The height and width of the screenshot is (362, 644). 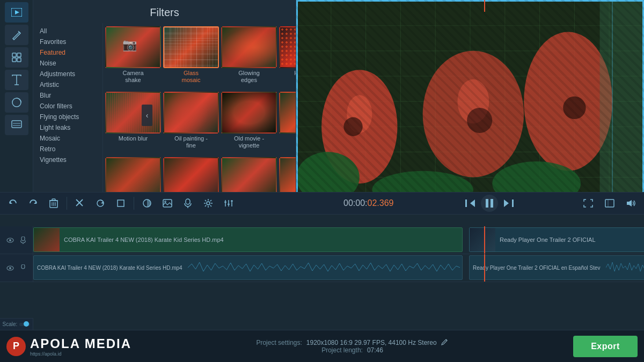 What do you see at coordinates (352, 346) in the screenshot?
I see `project-info: Project settings: 1920x1080 16:9 29.97 F…` at bounding box center [352, 346].